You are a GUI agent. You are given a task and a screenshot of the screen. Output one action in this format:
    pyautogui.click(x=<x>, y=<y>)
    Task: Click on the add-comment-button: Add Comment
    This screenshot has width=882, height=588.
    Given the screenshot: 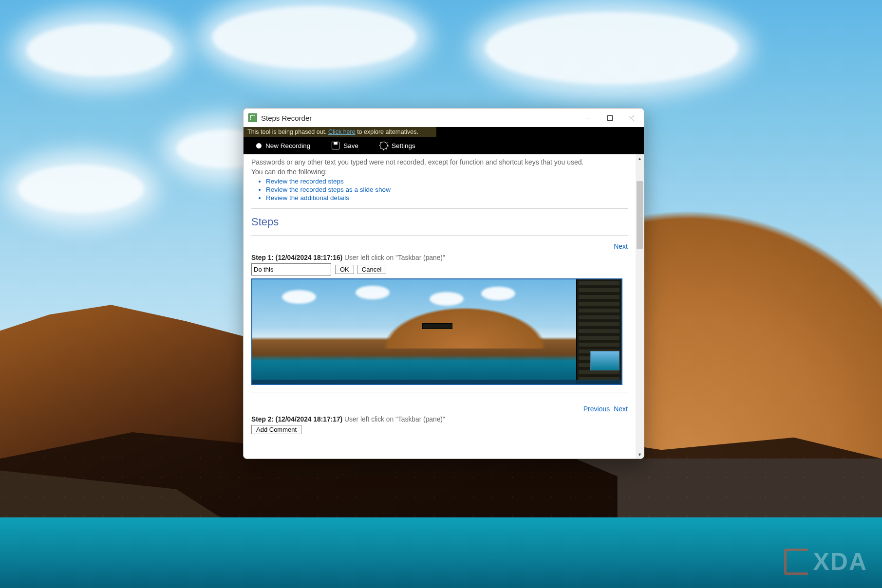 What is the action you would take?
    pyautogui.click(x=277, y=429)
    